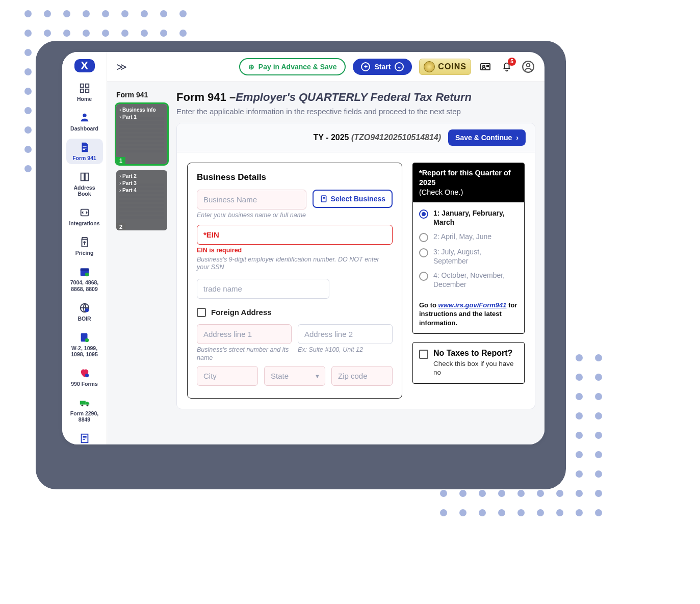 Image resolution: width=700 pixels, height=604 pixels. I want to click on nav-label: Address Book, so click(85, 191).